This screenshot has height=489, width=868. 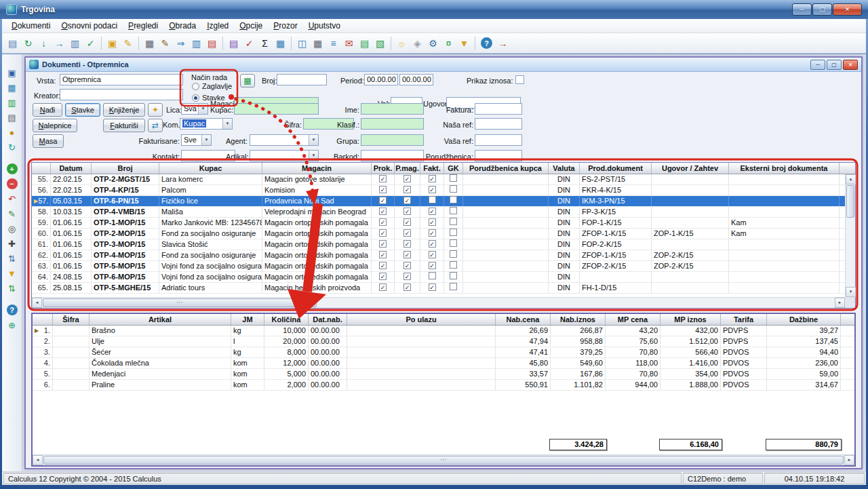 I want to click on menu-item: Prozor, so click(x=285, y=26).